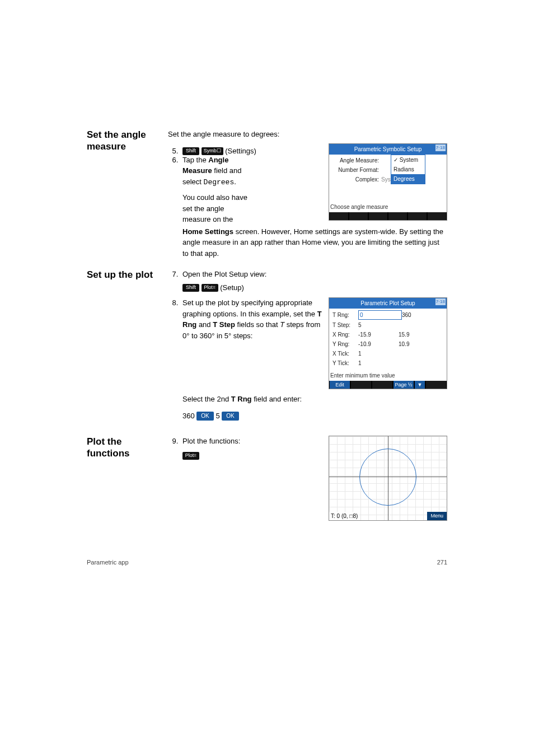 The width and height of the screenshot is (534, 756). I want to click on sc2-title: Parametric Plot Setup, so click(387, 304).